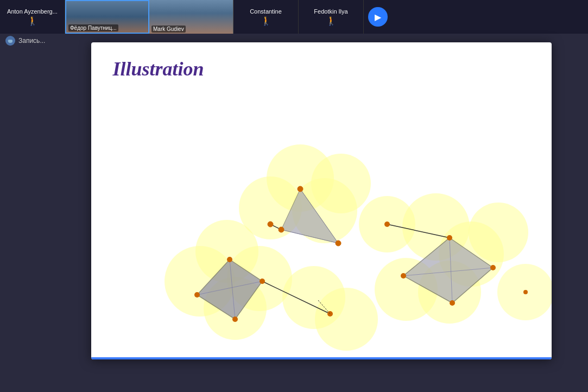  What do you see at coordinates (378, 17) in the screenshot?
I see `next-participants-button: ▶` at bounding box center [378, 17].